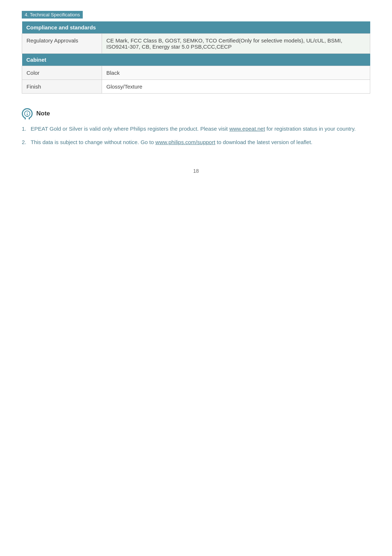 The width and height of the screenshot is (392, 556). Describe the element at coordinates (62, 87) in the screenshot. I see `finish-label: Finish` at that location.